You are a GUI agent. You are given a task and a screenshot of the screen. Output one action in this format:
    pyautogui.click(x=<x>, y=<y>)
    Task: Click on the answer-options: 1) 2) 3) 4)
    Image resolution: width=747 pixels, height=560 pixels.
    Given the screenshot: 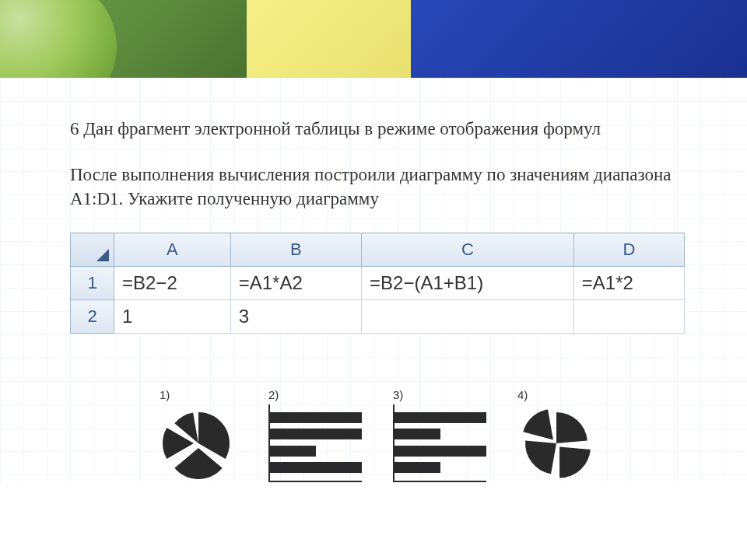 What is the action you would take?
    pyautogui.click(x=377, y=436)
    